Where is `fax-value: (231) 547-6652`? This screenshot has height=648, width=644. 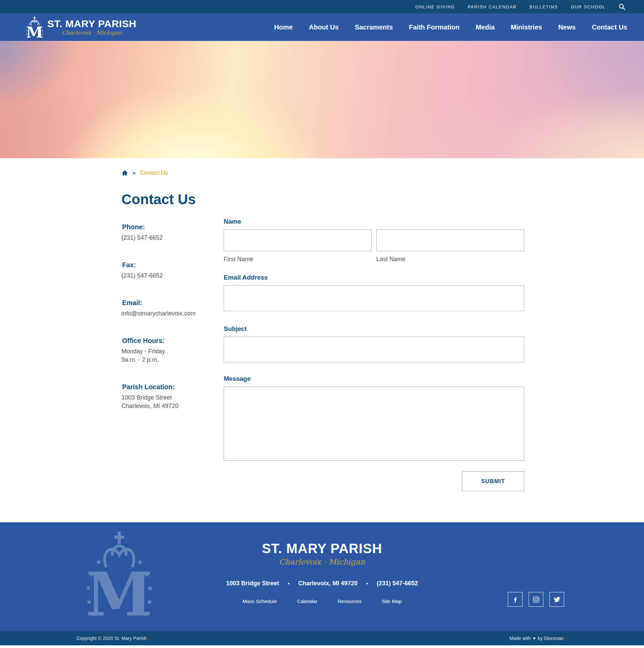
fax-value: (231) 547-6652 is located at coordinates (165, 276).